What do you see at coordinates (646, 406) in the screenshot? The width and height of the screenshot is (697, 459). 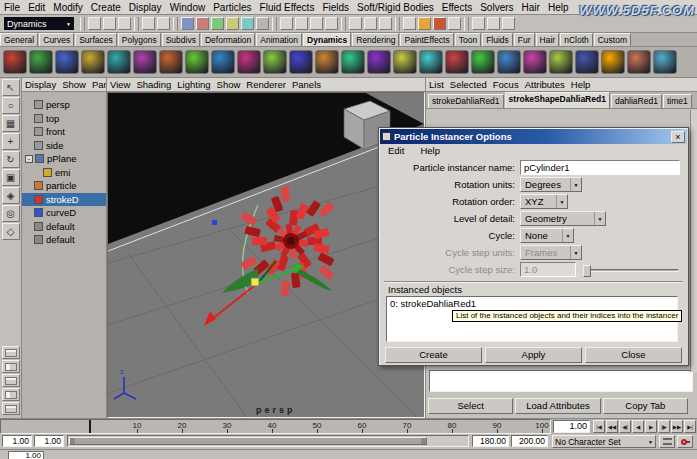 I see `copy-tab-button: Copy Tab` at bounding box center [646, 406].